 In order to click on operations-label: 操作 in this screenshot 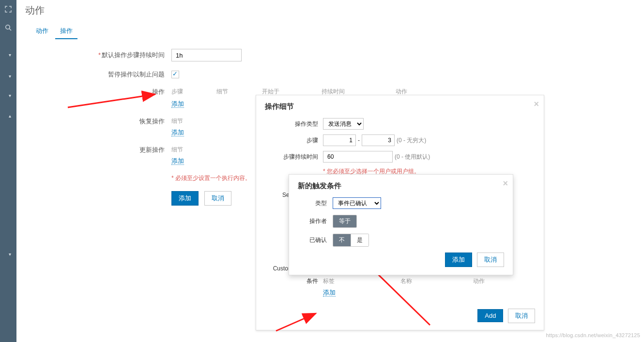, I will do `click(158, 92)`.